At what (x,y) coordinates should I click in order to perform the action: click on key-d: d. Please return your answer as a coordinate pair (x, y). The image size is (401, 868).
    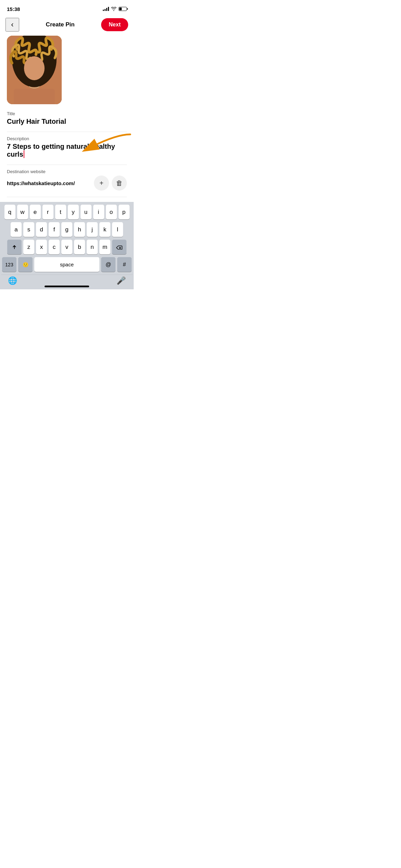
    Looking at the image, I should click on (41, 230).